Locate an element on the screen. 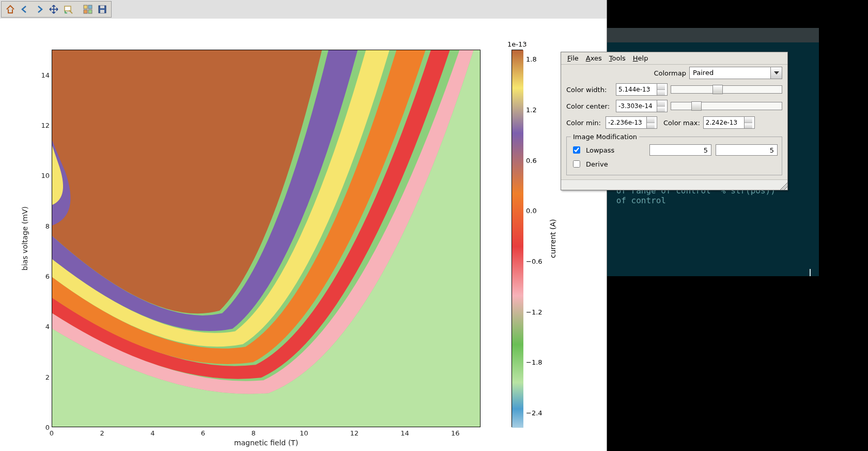 The image size is (868, 451). color-max-label: Color max: is located at coordinates (682, 123).